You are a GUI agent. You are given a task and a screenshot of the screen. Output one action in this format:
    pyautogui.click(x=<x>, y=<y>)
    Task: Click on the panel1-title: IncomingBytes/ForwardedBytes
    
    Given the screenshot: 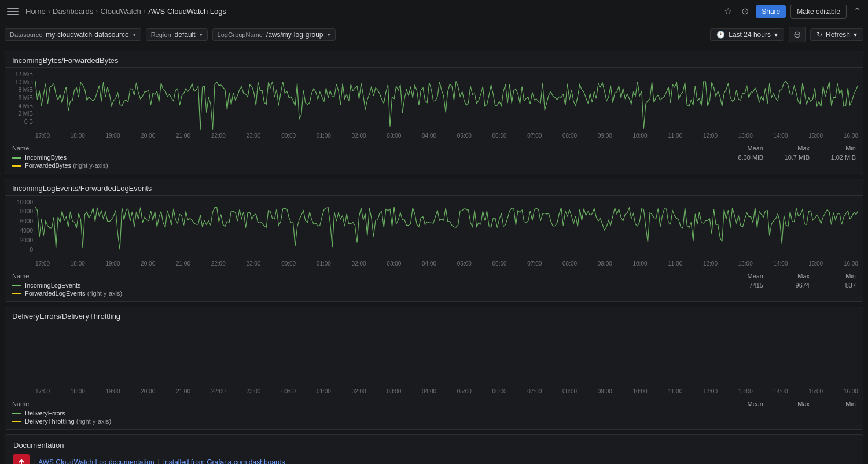 What is the action you would take?
    pyautogui.click(x=65, y=60)
    